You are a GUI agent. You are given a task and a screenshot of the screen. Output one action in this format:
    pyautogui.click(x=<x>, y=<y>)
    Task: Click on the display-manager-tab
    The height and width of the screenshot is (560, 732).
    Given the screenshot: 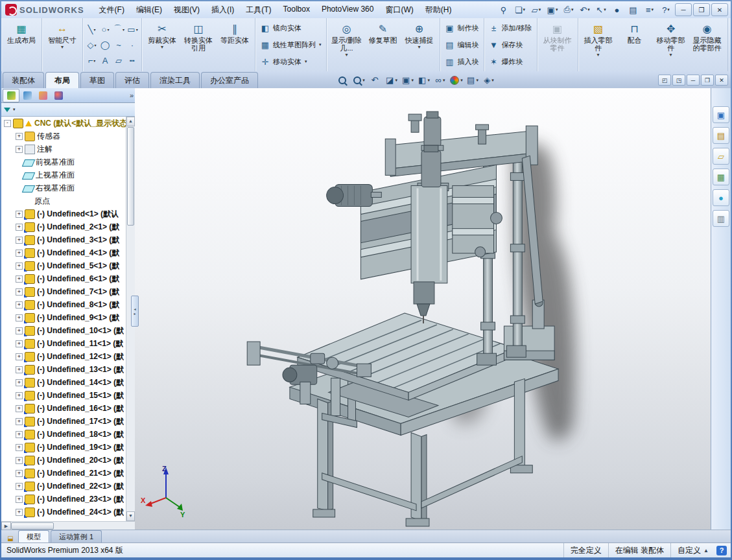 What is the action you would take?
    pyautogui.click(x=58, y=96)
    